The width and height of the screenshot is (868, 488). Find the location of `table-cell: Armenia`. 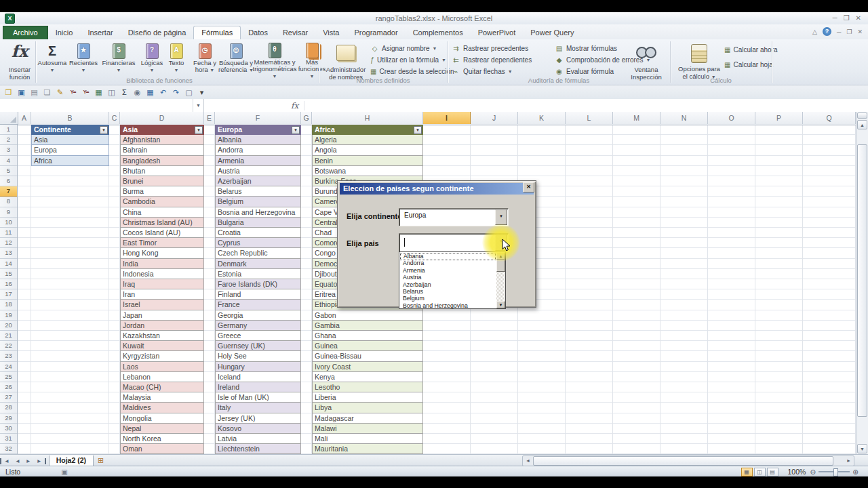

table-cell: Armenia is located at coordinates (258, 161).